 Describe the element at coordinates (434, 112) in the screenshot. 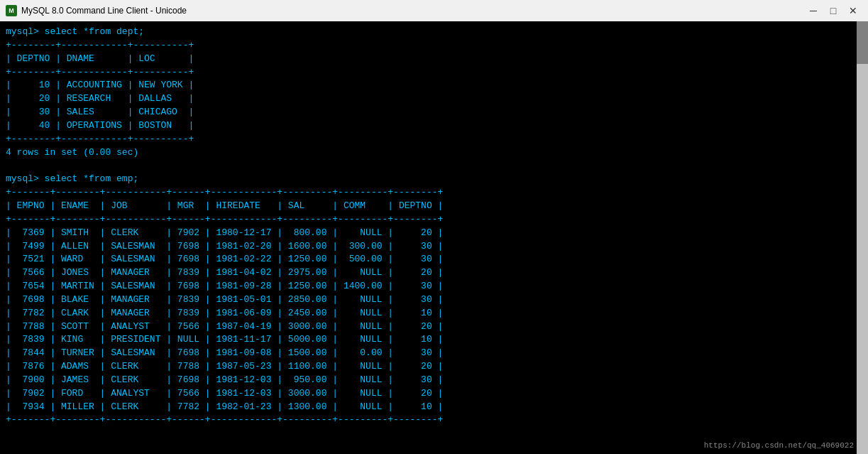

I see `dept-row-2: | 30 | SALES | CHICAGO |` at that location.